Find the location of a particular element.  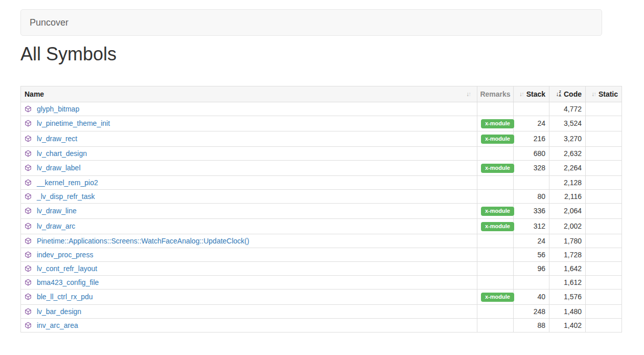

table-row: lv_pinetime_theme_init x-module 24 3,524 is located at coordinates (321, 123).